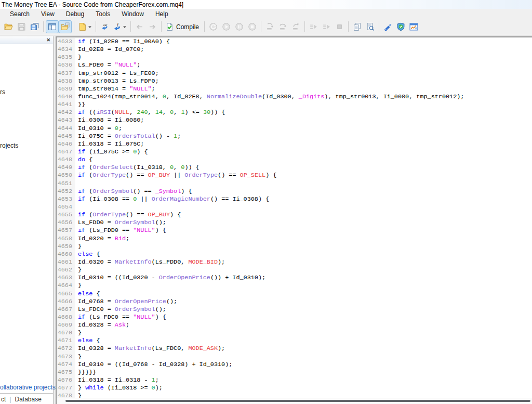 The image size is (532, 404). Describe the element at coordinates (128, 136) in the screenshot. I see `code-text: Ii_075C = OrdersTotal() - 1;` at that location.